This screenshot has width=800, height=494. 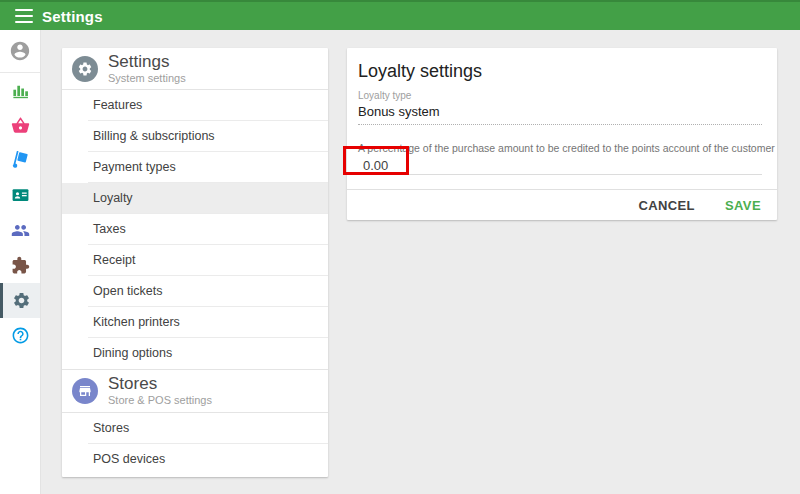 I want to click on settings-circle-icon, so click(x=85, y=69).